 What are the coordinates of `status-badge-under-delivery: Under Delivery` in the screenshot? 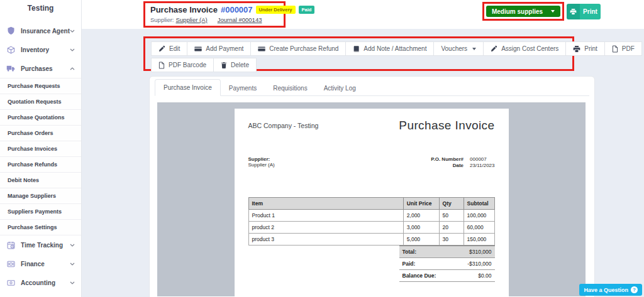 It's located at (275, 10).